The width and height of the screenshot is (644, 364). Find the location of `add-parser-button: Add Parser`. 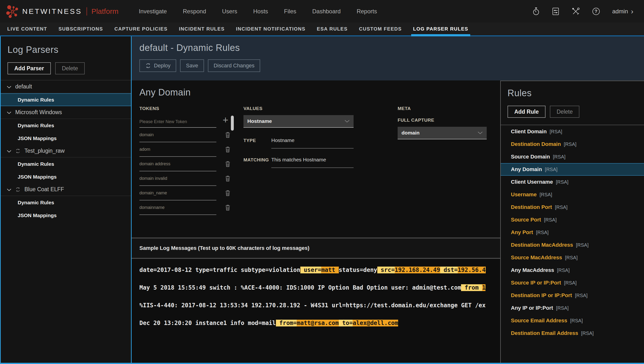

add-parser-button: Add Parser is located at coordinates (29, 68).